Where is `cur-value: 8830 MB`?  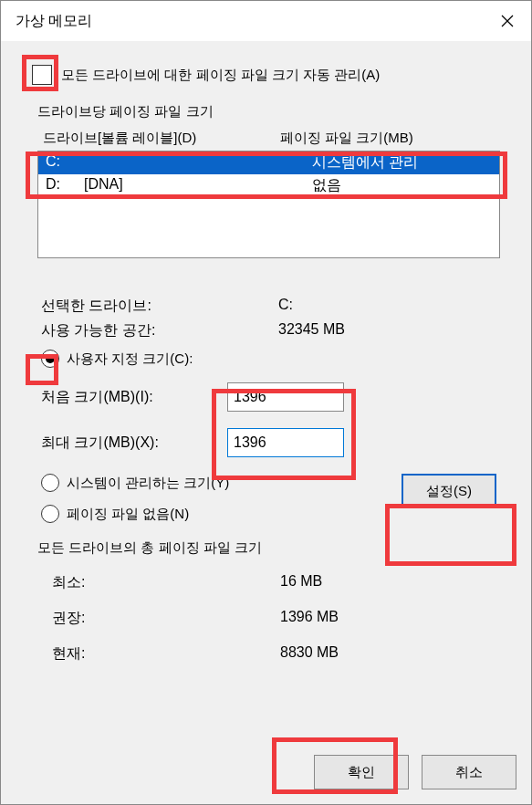
cur-value: 8830 MB is located at coordinates (309, 653).